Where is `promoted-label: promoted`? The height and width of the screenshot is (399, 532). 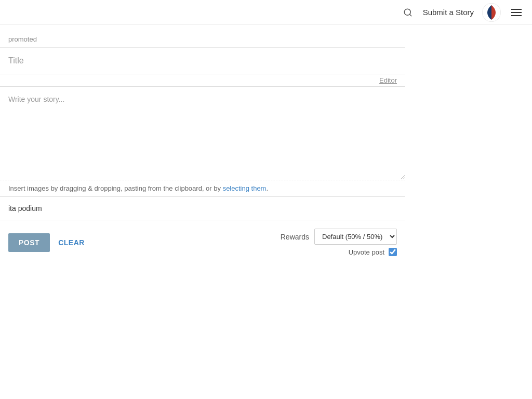
promoted-label: promoted is located at coordinates (203, 39).